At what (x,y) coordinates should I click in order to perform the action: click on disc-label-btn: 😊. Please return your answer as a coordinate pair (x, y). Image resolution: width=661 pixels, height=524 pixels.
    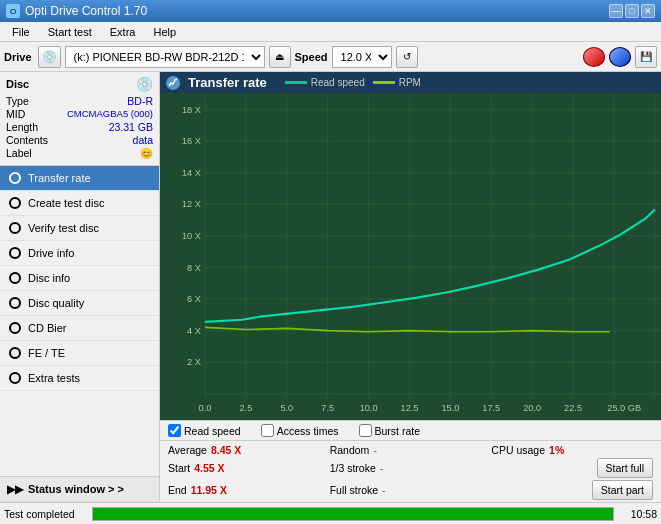
    Looking at the image, I should click on (146, 154).